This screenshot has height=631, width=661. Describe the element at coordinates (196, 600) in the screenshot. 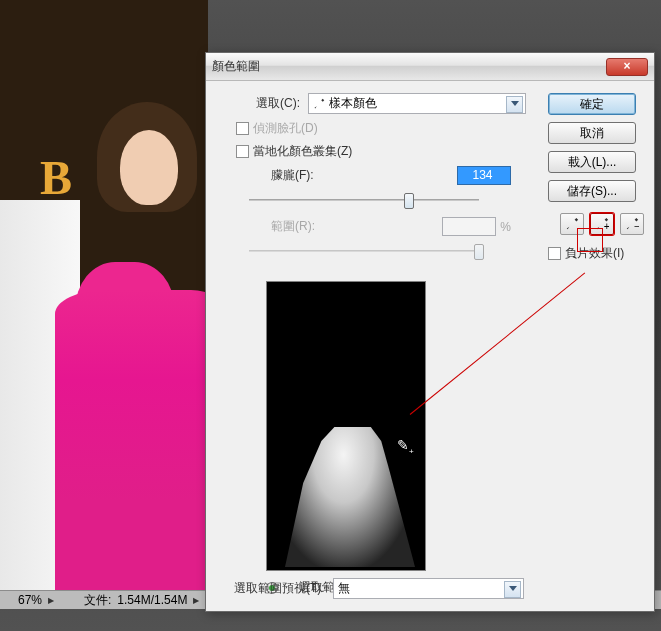

I see `file-dropdown-icon: ▶` at that location.